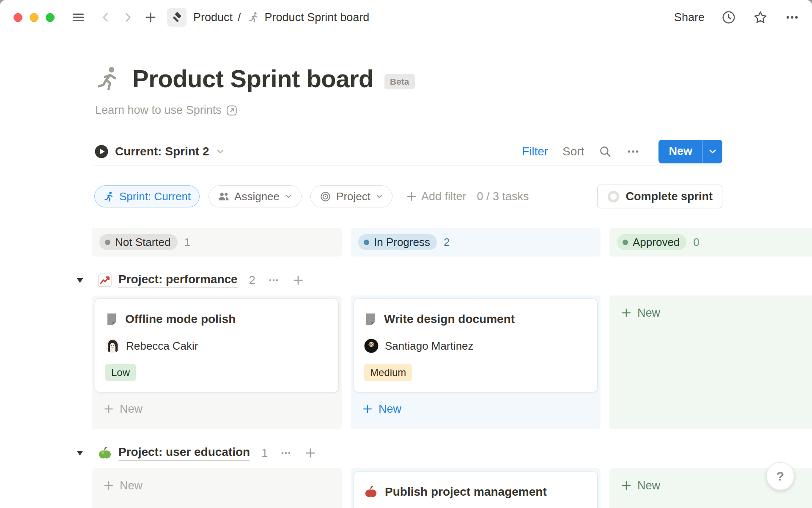  What do you see at coordinates (217, 488) in the screenshot?
I see `board-cell-not-started: New` at bounding box center [217, 488].